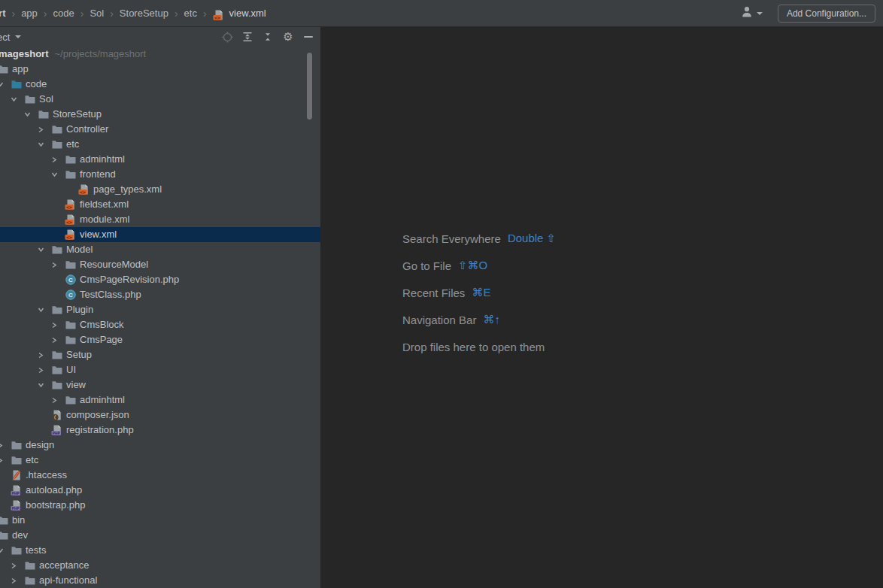  Describe the element at coordinates (160, 174) in the screenshot. I see `tree-item-frontend: frontend` at that location.